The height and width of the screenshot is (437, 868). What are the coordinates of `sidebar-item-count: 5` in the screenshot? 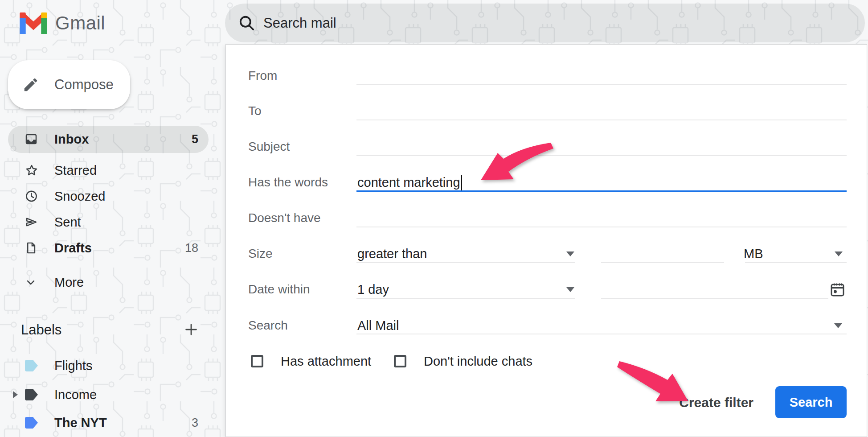 It's located at (182, 139).